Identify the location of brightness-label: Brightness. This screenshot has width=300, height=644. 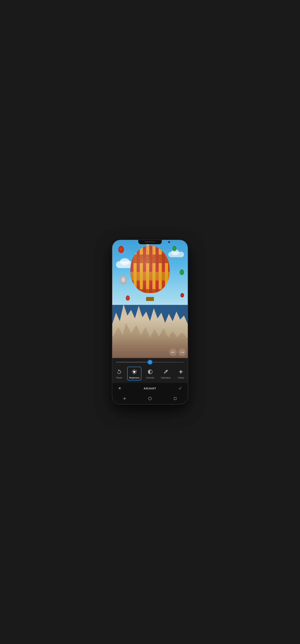
(134, 378).